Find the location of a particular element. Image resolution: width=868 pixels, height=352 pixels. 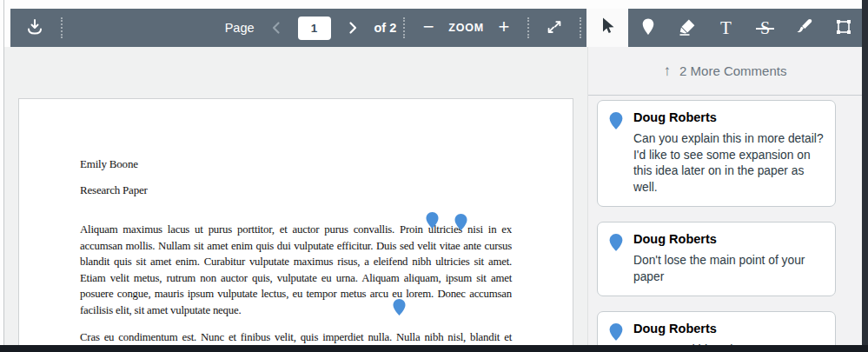

zoom-in-button: + is located at coordinates (504, 28).